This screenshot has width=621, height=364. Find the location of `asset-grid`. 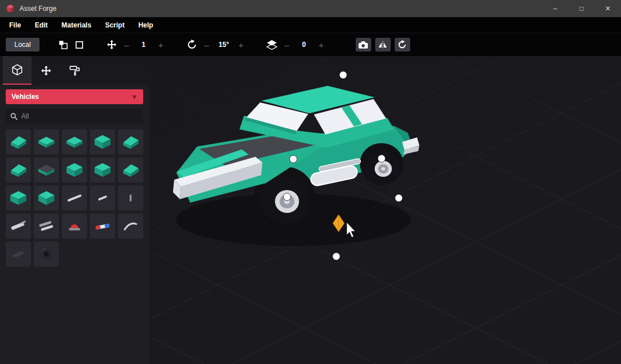

asset-grid is located at coordinates (74, 198).